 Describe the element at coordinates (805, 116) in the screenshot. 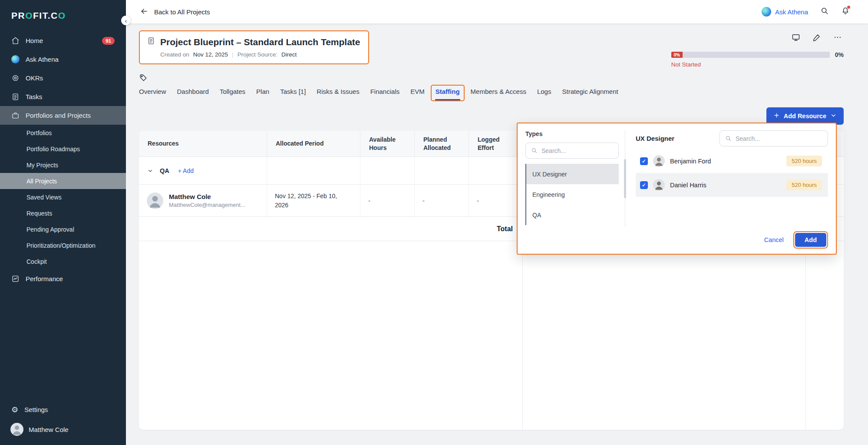

I see `add-resource-button: Add Resource` at that location.